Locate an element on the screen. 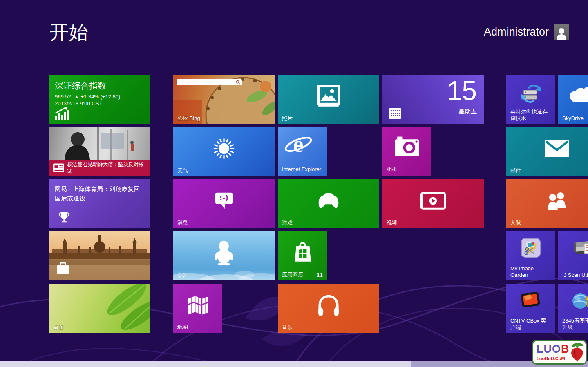  tile-label: 相机 is located at coordinates (407, 169).